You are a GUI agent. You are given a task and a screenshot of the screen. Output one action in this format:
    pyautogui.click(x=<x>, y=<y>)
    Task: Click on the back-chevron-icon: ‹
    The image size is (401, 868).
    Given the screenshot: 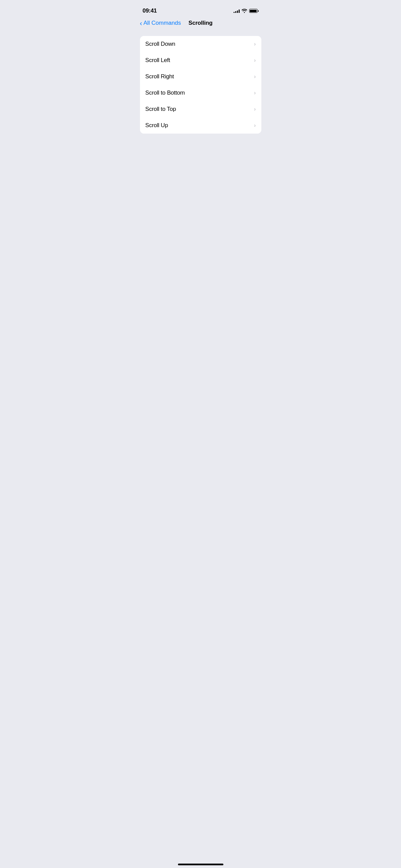 What is the action you would take?
    pyautogui.click(x=141, y=23)
    